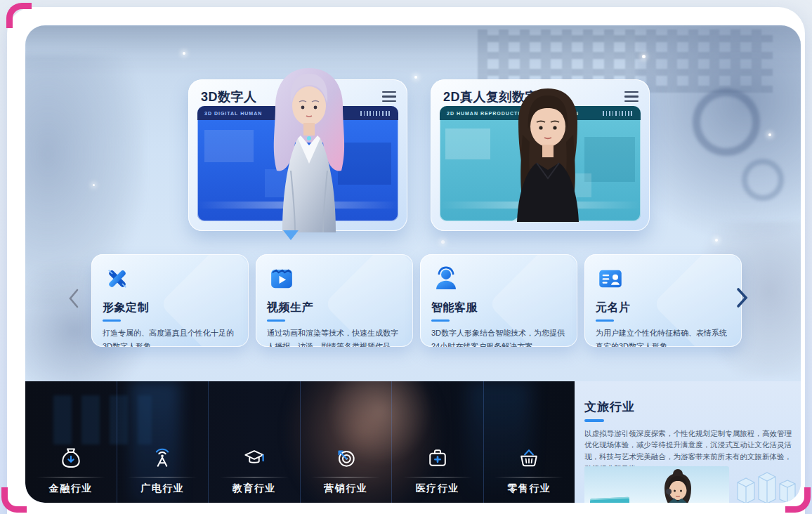  Describe the element at coordinates (610, 500) in the screenshot. I see `scene-signboard` at that location.